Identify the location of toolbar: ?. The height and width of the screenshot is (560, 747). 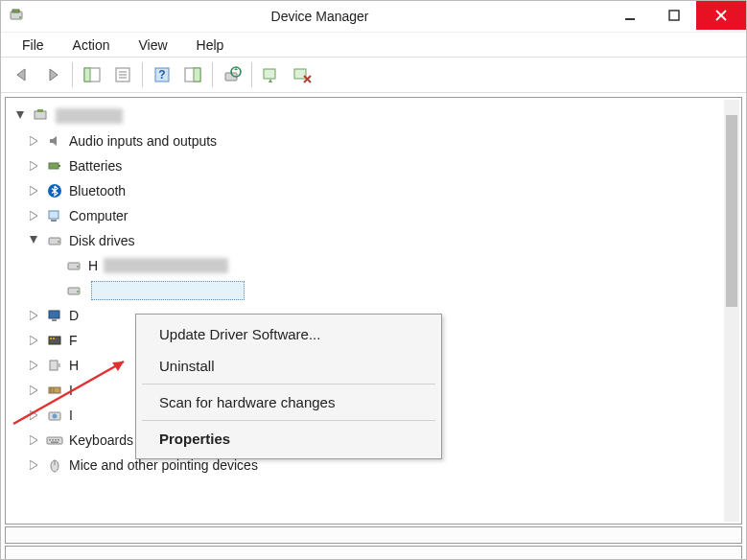
(374, 75).